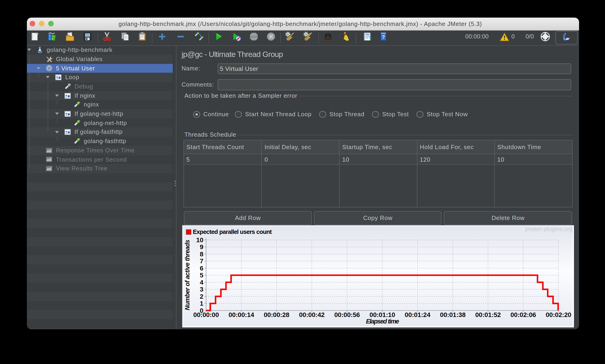 This screenshot has height=364, width=605. Describe the element at coordinates (200, 240) in the screenshot. I see `svg-text: 10` at that location.